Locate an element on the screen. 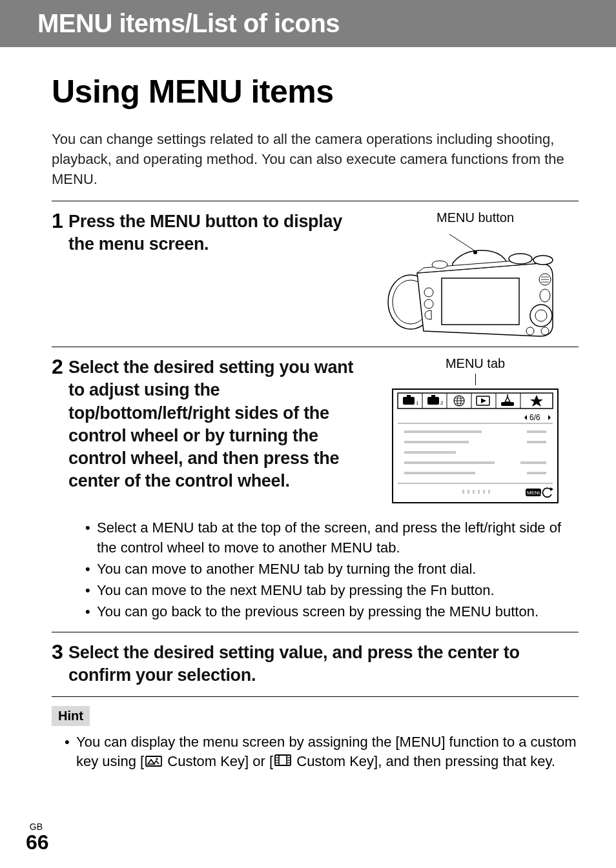  footer-page-number: 66 is located at coordinates (37, 842).